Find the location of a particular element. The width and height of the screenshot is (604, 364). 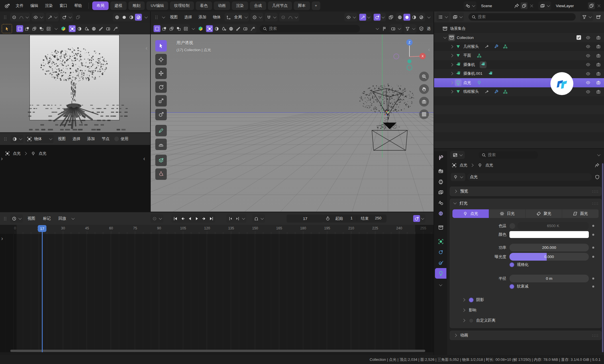

datablock-type-button is located at coordinates (458, 177).